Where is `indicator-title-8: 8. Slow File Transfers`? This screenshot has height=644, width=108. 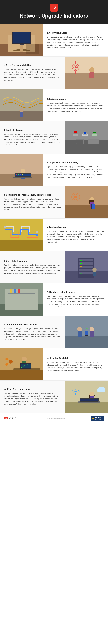 indicator-title-8: 8. Slow File Transfers is located at coordinates (32, 261).